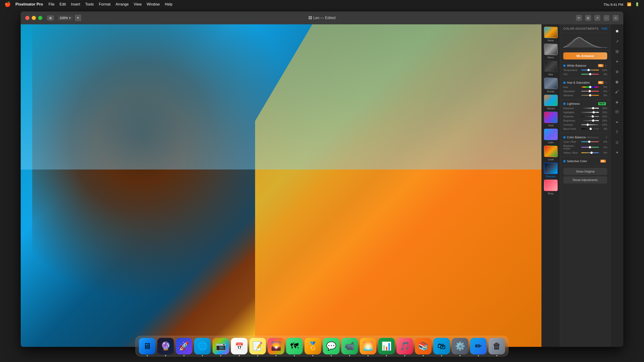  What do you see at coordinates (478, 346) in the screenshot?
I see `dock-pixelmator: ✏` at bounding box center [478, 346].